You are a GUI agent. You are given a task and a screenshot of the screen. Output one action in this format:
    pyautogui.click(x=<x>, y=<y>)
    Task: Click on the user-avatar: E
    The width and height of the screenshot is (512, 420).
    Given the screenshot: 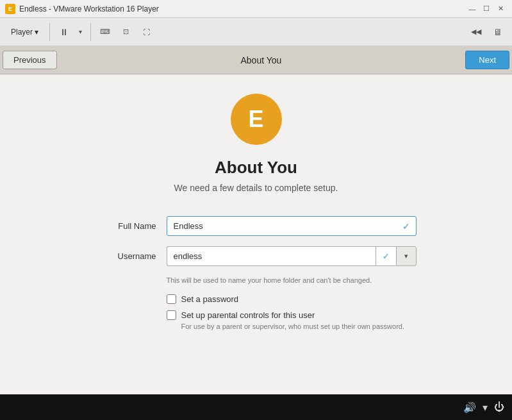 What is the action you would take?
    pyautogui.click(x=256, y=119)
    